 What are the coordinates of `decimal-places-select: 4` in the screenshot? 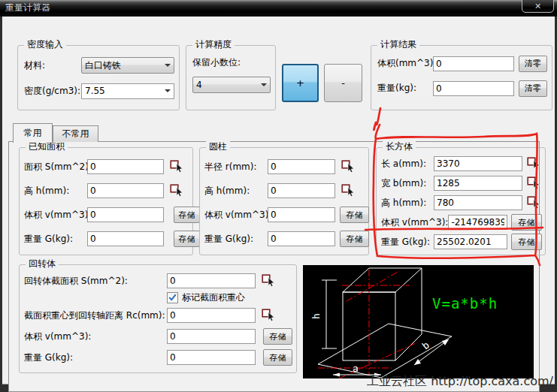 It's located at (232, 85).